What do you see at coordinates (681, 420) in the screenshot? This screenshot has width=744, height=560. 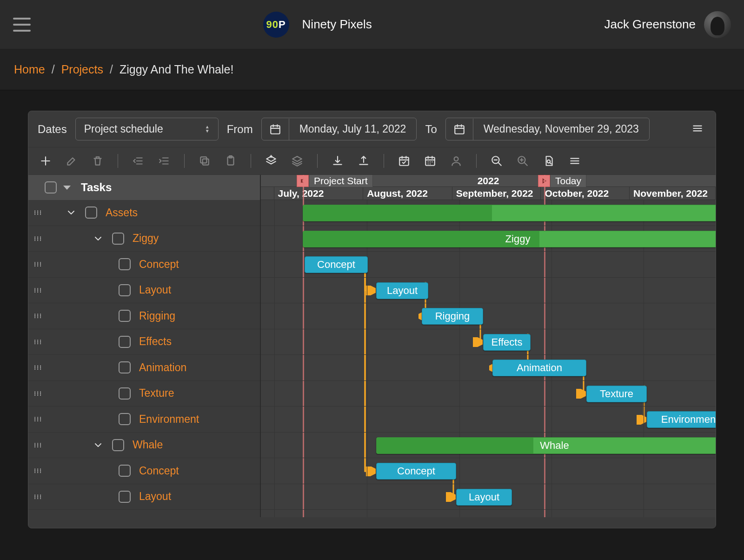 I see `gantt-bar-env: Environment` at bounding box center [681, 420].